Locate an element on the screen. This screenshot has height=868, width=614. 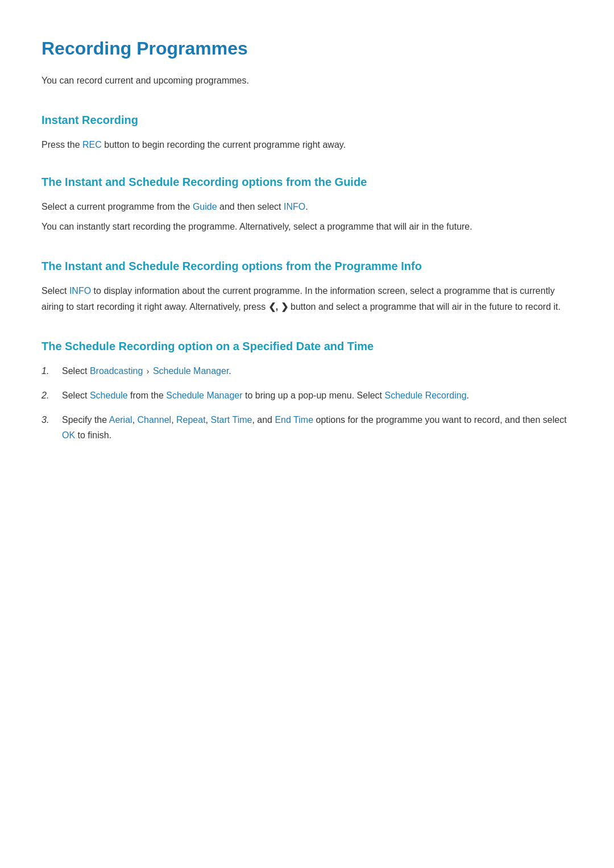
section-body-schedule-recording: 1. Select Broadcasting › Schedule Manage… is located at coordinates (307, 404).